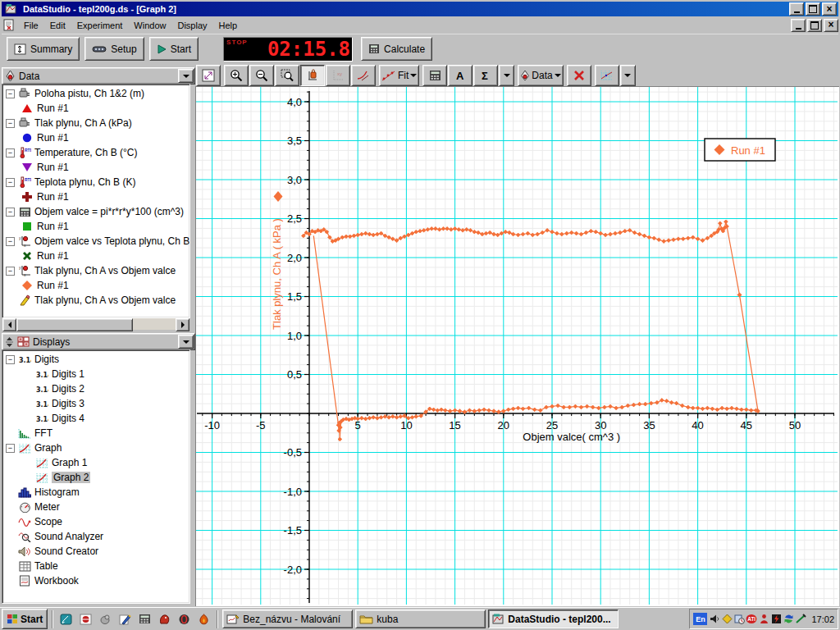  What do you see at coordinates (727, 619) in the screenshot?
I see `diamond-icon` at bounding box center [727, 619].